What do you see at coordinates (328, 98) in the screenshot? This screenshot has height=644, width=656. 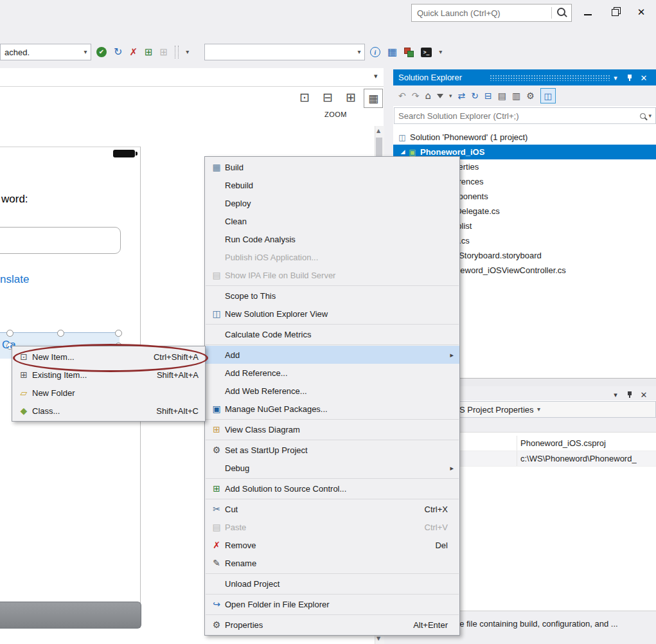 I see `zoom-out-icon: ⊟` at bounding box center [328, 98].